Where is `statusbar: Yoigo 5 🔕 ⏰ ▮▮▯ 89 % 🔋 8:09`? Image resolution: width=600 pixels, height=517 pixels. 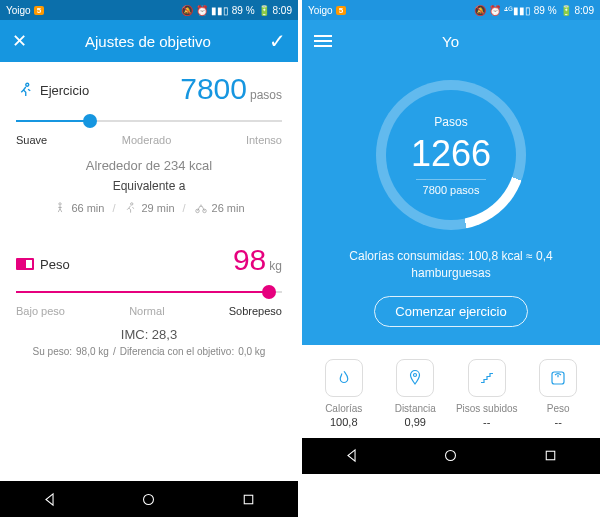
statusbar: Yoigo 5 🔕 ⏰ ▮▮▯ 89 % 🔋 8:09 is located at coordinates (149, 10).